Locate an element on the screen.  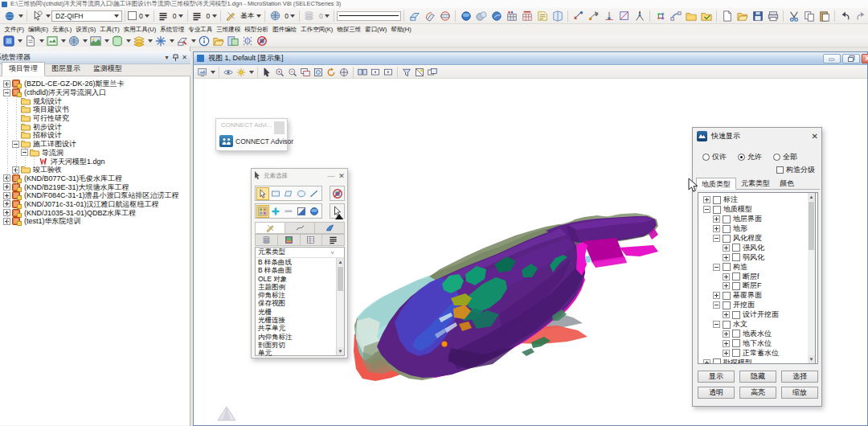
select-a-icon is located at coordinates (267, 72).